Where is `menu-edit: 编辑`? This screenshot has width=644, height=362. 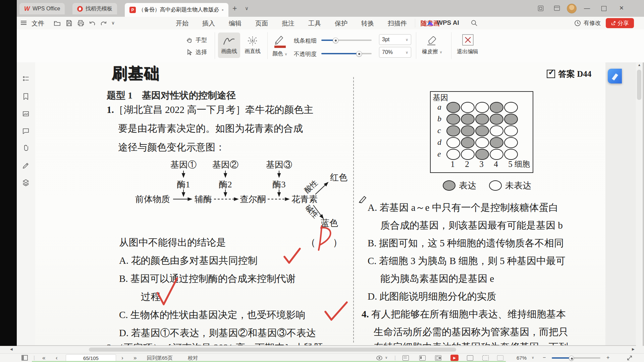 menu-edit: 编辑 is located at coordinates (235, 23).